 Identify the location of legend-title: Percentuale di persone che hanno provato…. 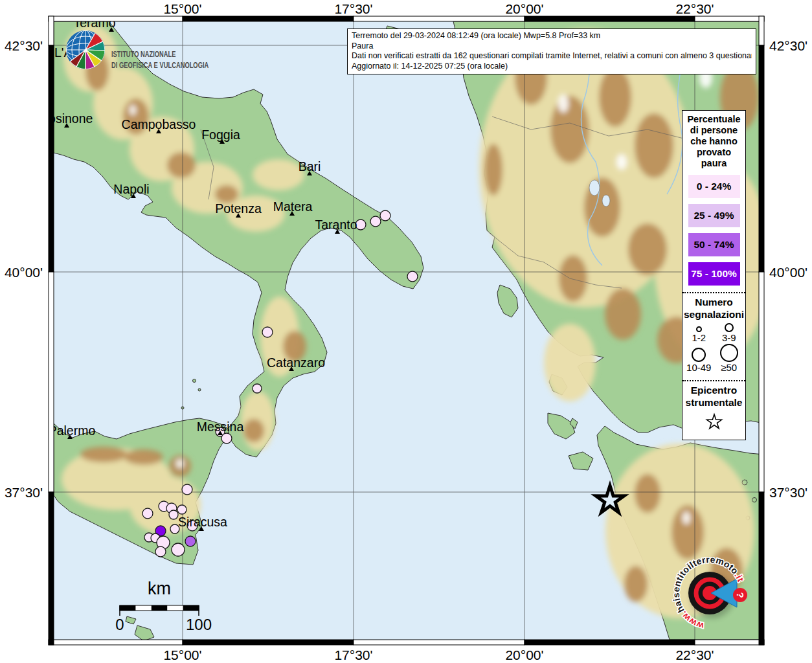
(714, 140).